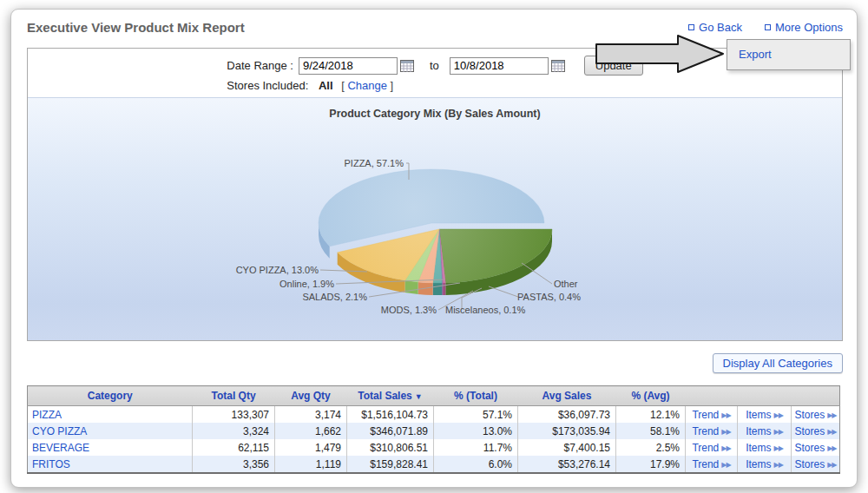  What do you see at coordinates (435, 28) in the screenshot?
I see `page-header: Executive View Product Mix Report Go Bac…` at bounding box center [435, 28].